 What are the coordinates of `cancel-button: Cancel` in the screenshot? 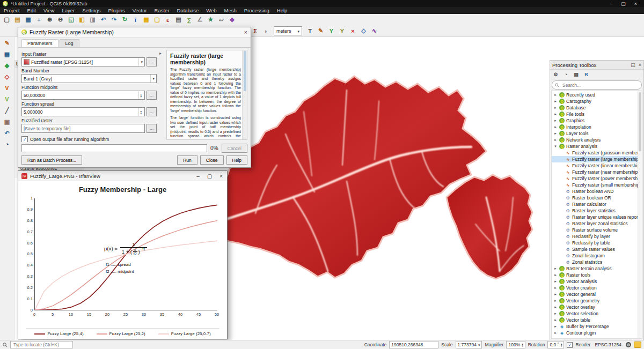 It's located at (235, 148).